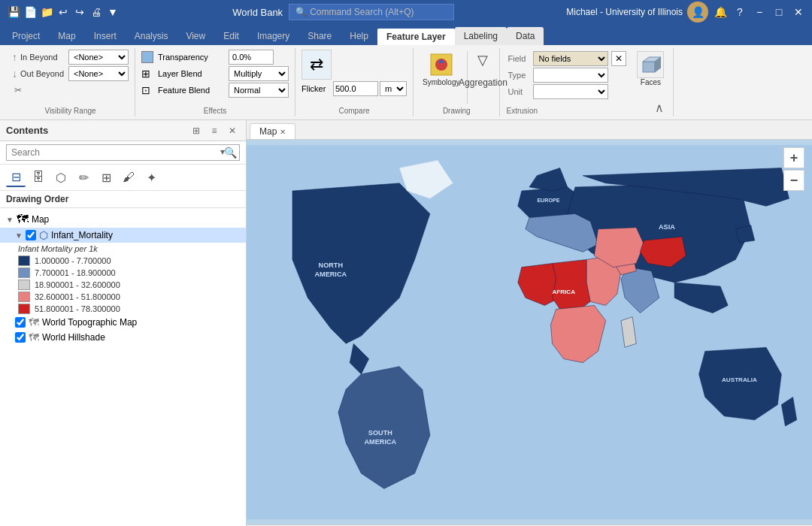 The height and width of the screenshot is (526, 812). Describe the element at coordinates (223, 152) in the screenshot. I see `search-dropdown-icon: ▾` at that location.